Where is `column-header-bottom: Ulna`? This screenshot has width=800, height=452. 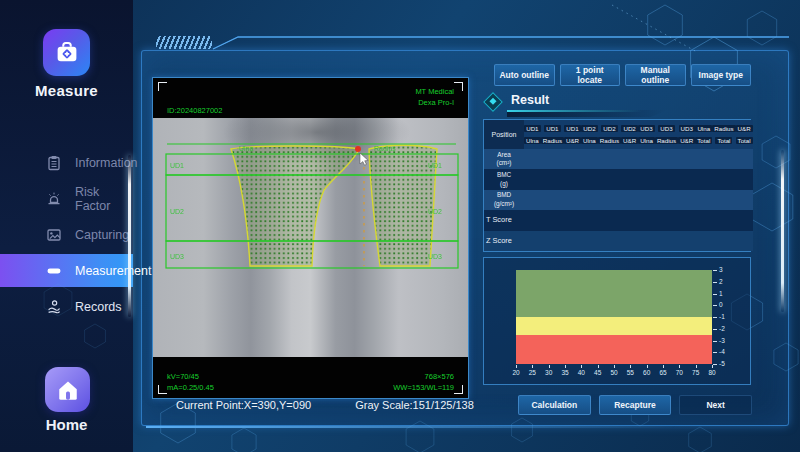 column-header-bottom: Ulna is located at coordinates (532, 140).